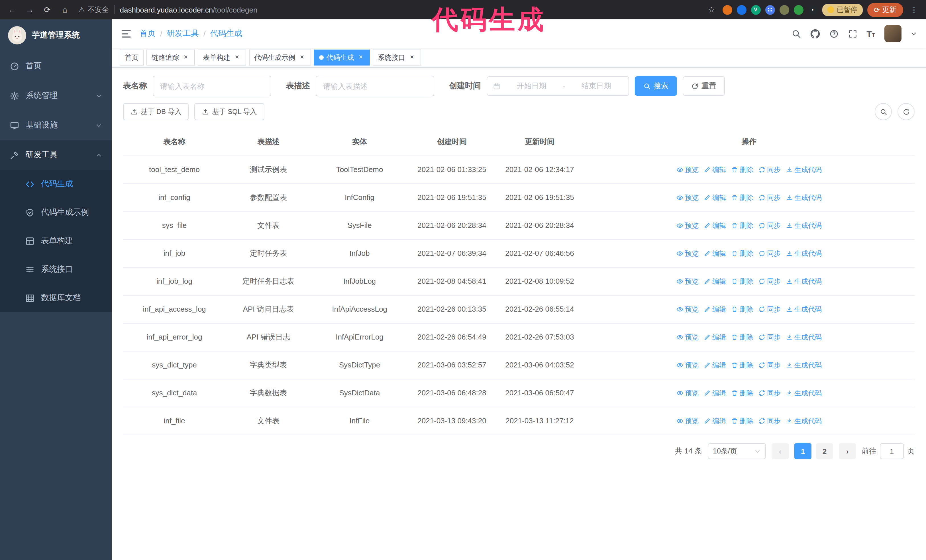 This screenshot has width=926, height=560. Describe the element at coordinates (183, 34) in the screenshot. I see `breadcrumb-devtools: 研发工具` at that location.